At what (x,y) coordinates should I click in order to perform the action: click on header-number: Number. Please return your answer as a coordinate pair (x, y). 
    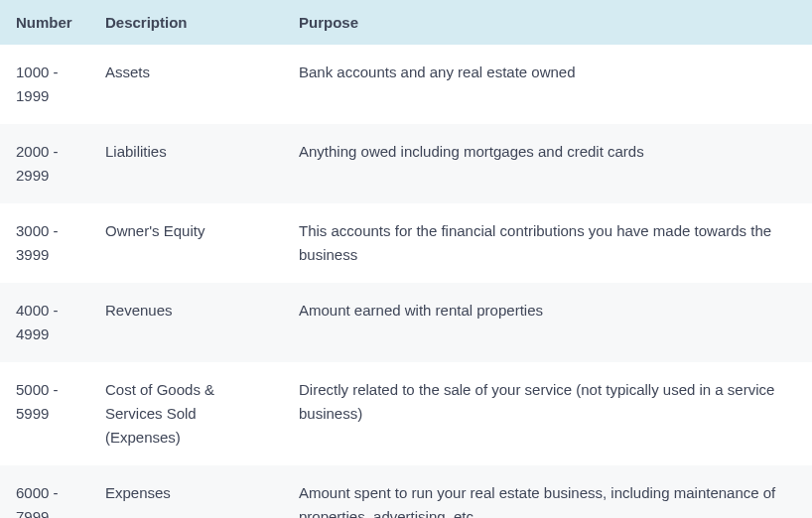
    Looking at the image, I should click on (45, 22).